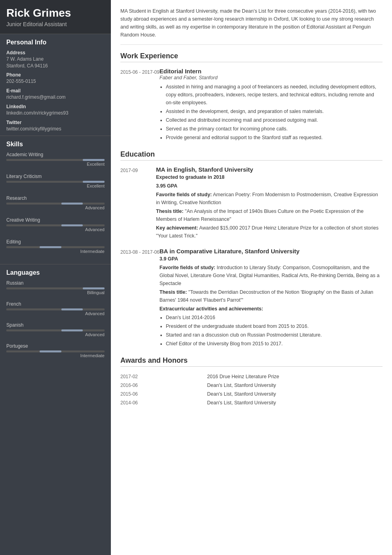 The width and height of the screenshot is (392, 555). What do you see at coordinates (271, 298) in the screenshot?
I see `edu-content: BA in Comparative Litarature, Stanford U…` at bounding box center [271, 298].